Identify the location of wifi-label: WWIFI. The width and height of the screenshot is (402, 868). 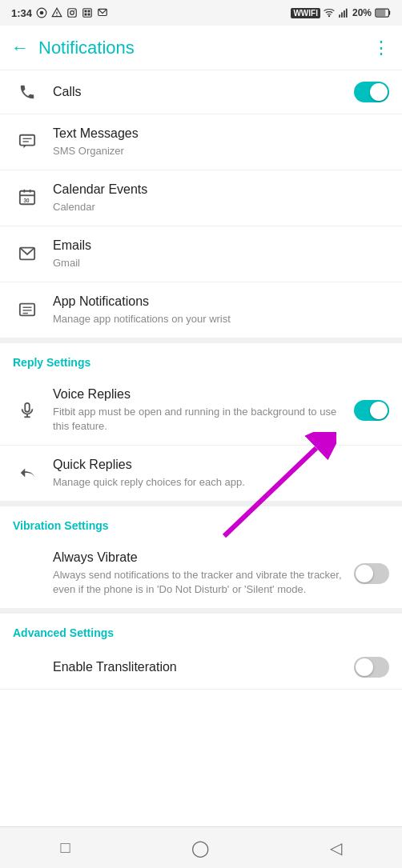
(306, 13).